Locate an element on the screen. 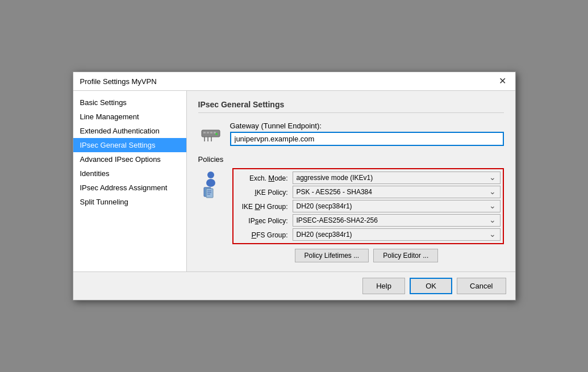  gateway-row: Gateway (Tunnel Endpoint): is located at coordinates (351, 133).